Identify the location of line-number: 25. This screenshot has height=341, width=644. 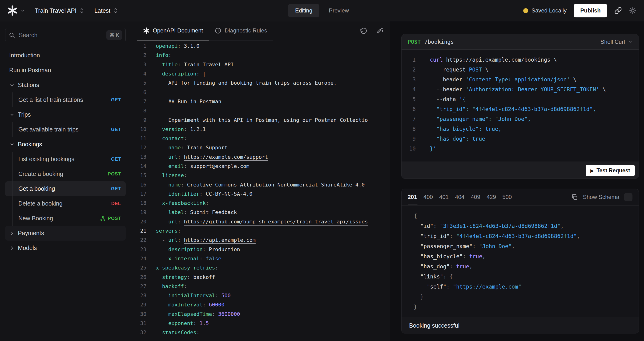
(141, 268).